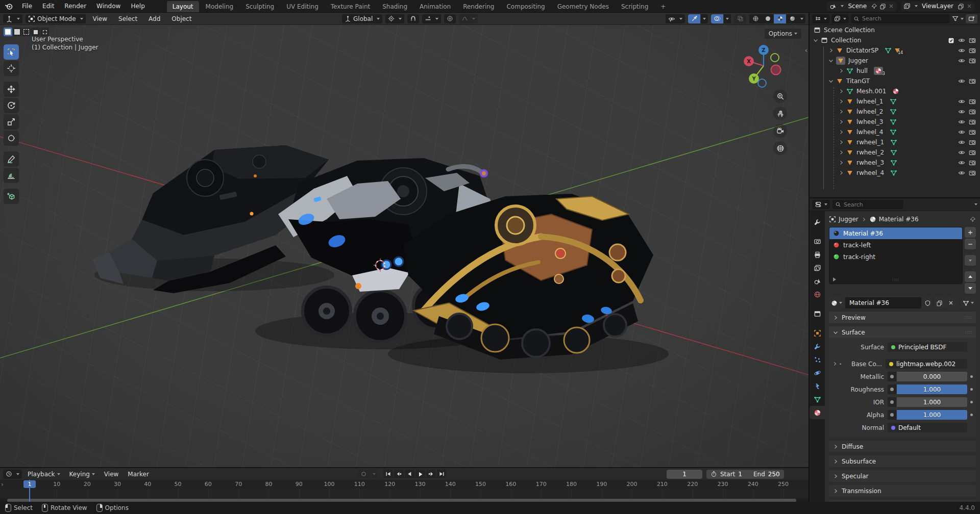  What do you see at coordinates (704, 19) in the screenshot?
I see `gizmo-dropdown` at bounding box center [704, 19].